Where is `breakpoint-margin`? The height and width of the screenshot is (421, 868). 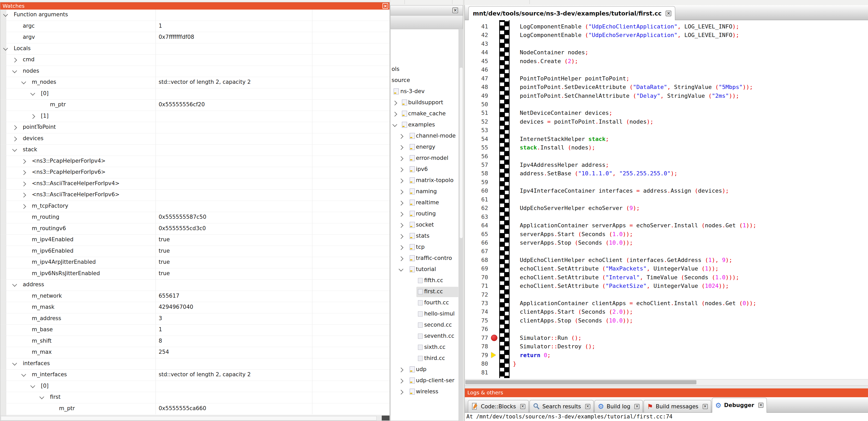
breakpoint-margin is located at coordinates (504, 199).